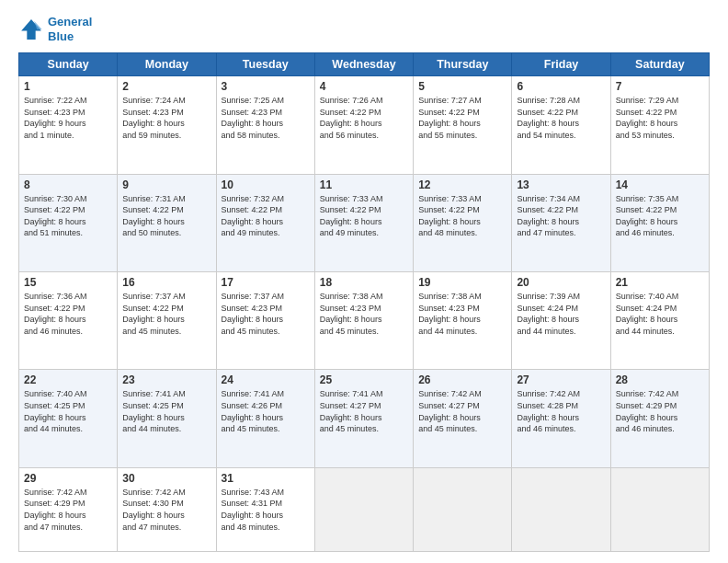 This screenshot has height=563, width=728. I want to click on calendar-cell: 11Sunrise: 7:33 AM Sunset: 4:22 PM Dayli…, so click(364, 223).